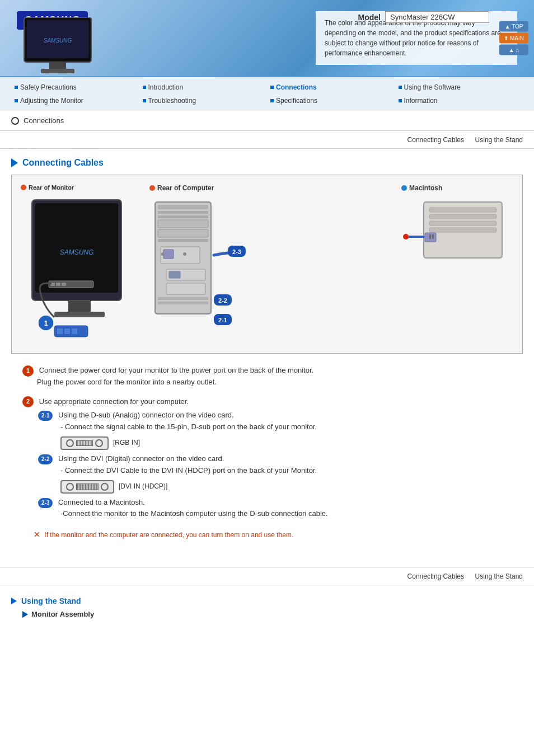 This screenshot has width=534, height=756. I want to click on section-arrow2-icon, so click(14, 601).